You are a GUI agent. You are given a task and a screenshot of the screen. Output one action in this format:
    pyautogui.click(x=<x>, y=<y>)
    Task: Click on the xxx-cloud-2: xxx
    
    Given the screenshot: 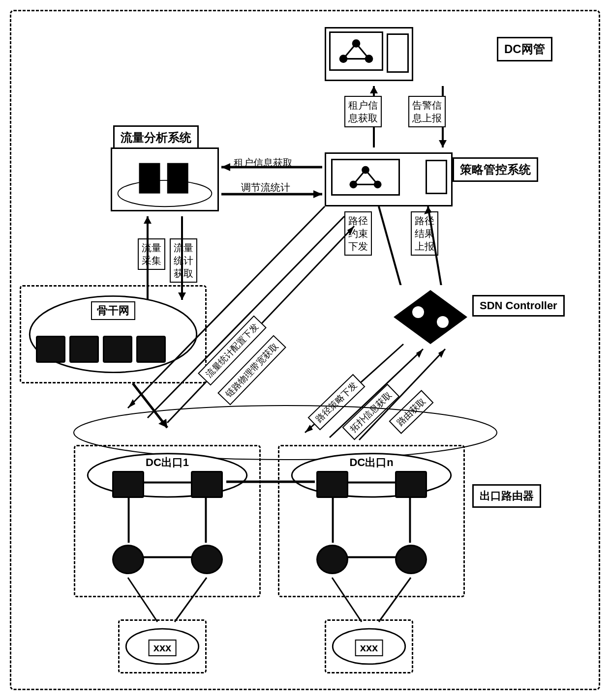 What is the action you would take?
    pyautogui.click(x=369, y=646)
    